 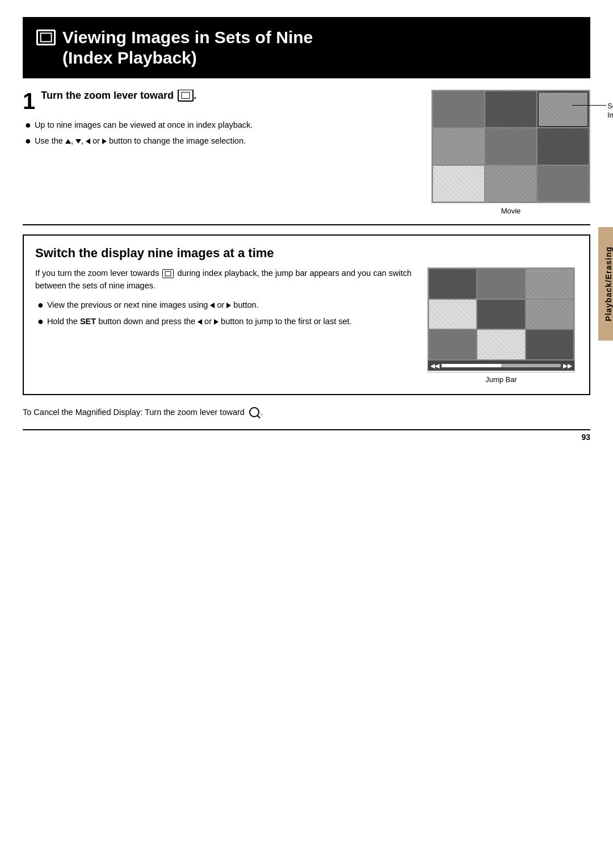 I want to click on index-icon, so click(x=186, y=95).